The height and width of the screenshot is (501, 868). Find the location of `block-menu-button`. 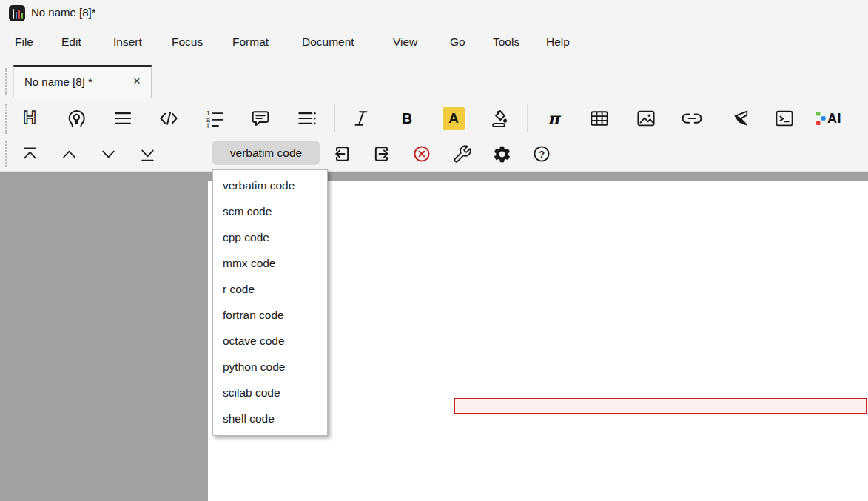

block-menu-button is located at coordinates (307, 118).